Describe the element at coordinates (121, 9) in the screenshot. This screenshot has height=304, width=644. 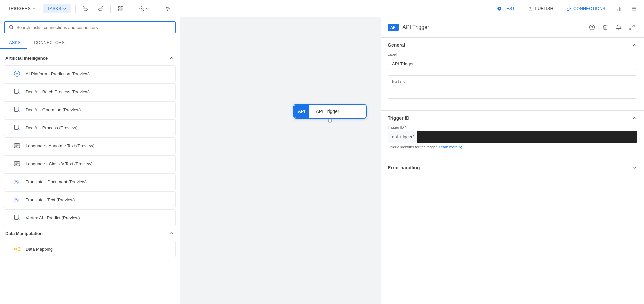
I see `arrange-button` at that location.